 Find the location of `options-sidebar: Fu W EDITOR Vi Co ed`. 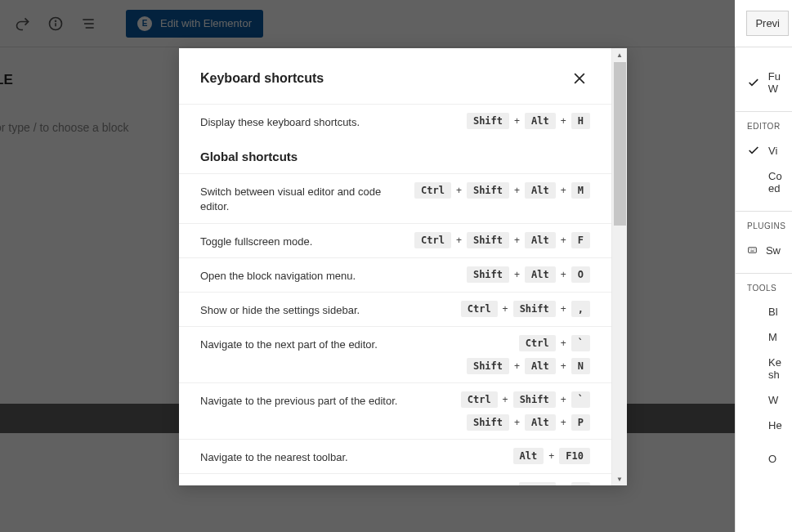

options-sidebar: Fu W EDITOR Vi Co ed is located at coordinates (763, 289).